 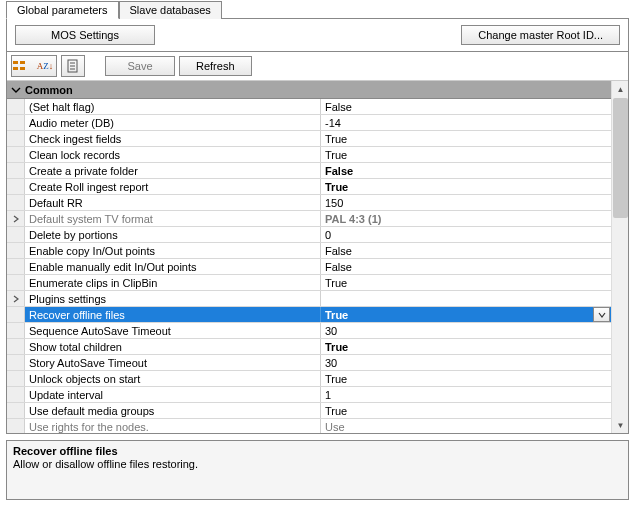 What do you see at coordinates (309, 219) in the screenshot?
I see `property-row: Default system TV formatPAL 4:3 (1)` at bounding box center [309, 219].